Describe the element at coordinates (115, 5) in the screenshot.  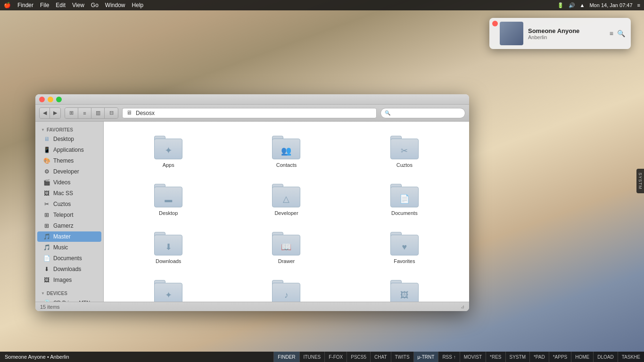
I see `menu-window: Window` at that location.